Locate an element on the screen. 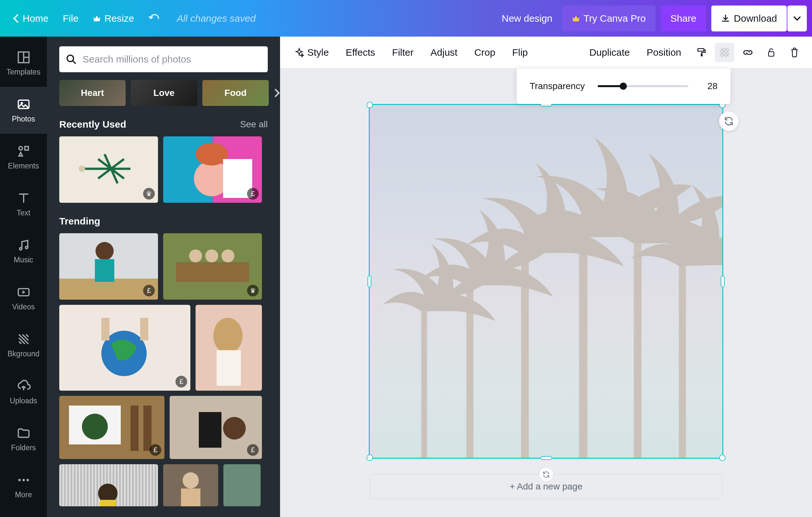 Image resolution: width=812 pixels, height=517 pixels. filter-button: Filter is located at coordinates (403, 53).